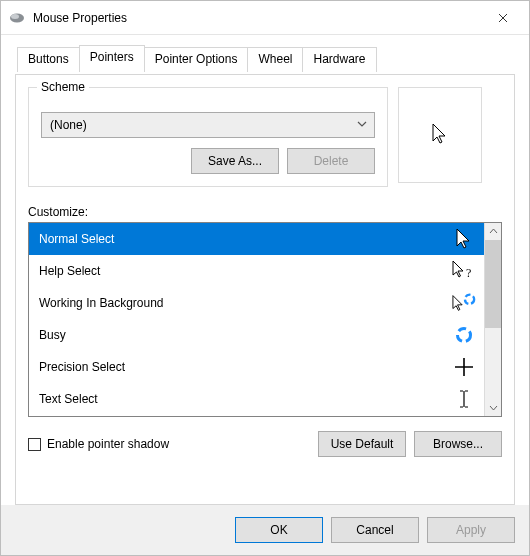 The image size is (530, 556). What do you see at coordinates (256, 303) in the screenshot?
I see `list-item: Working In Background` at bounding box center [256, 303].